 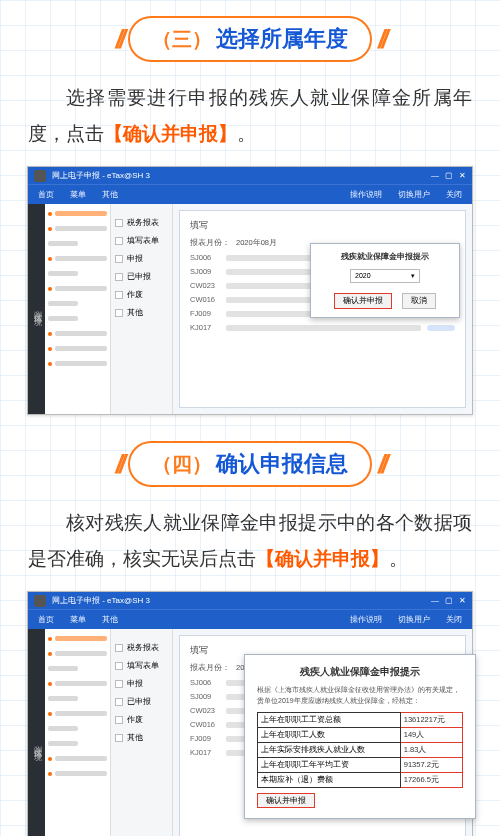 What do you see at coordinates (256, 243) in the screenshot?
I see `period-value: 2020年08月` at bounding box center [256, 243].